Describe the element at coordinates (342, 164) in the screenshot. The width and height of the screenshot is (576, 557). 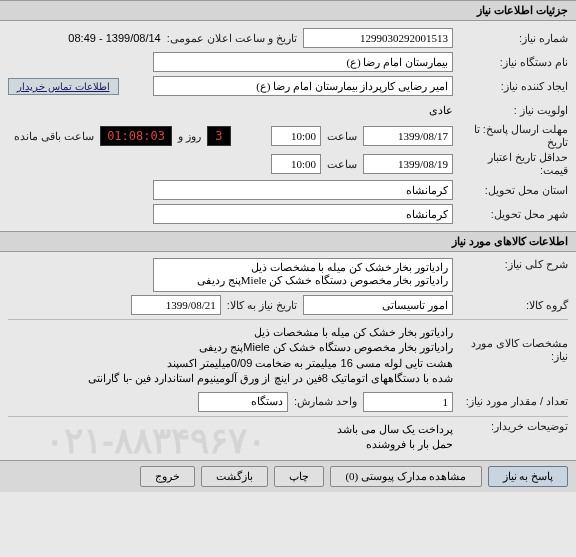
I see `time-label-2: ساعت` at that location.